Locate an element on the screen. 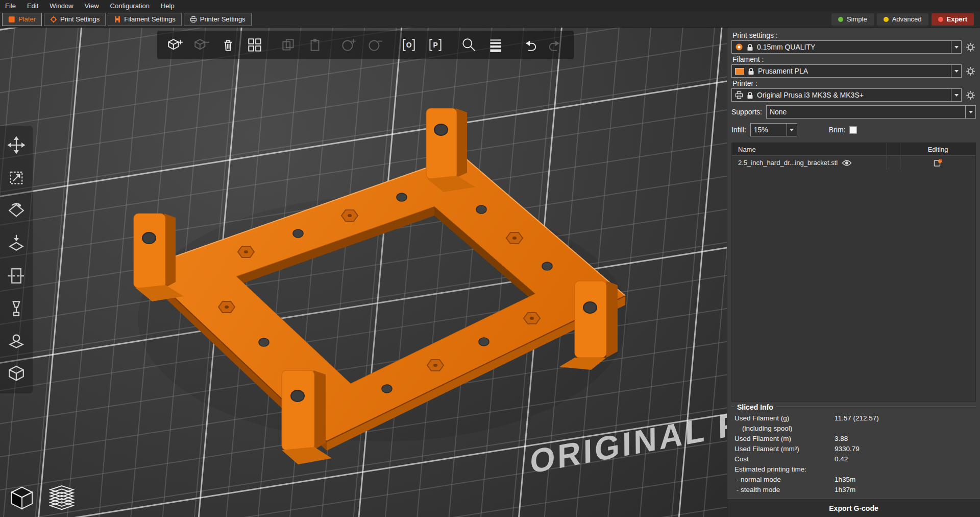 This screenshot has width=980, height=517. move-tool-button is located at coordinates (16, 145).